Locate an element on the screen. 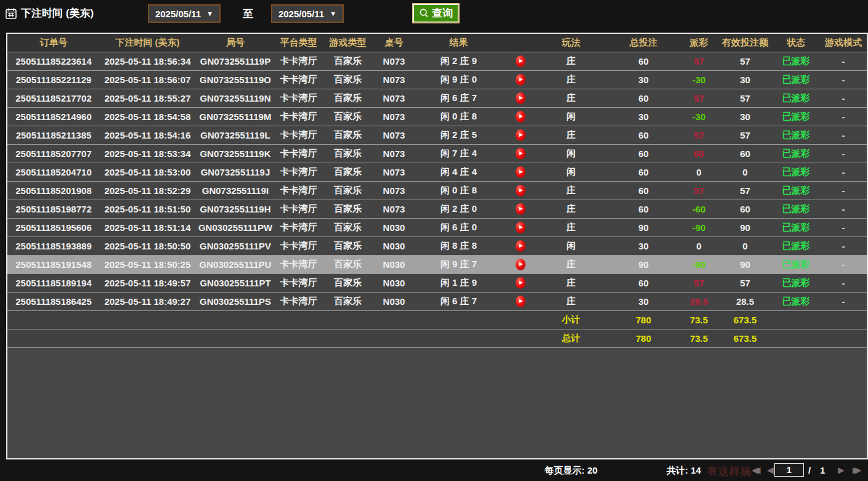 The width and height of the screenshot is (868, 481). cell-result: 闲 2 庄 5 is located at coordinates (458, 135).